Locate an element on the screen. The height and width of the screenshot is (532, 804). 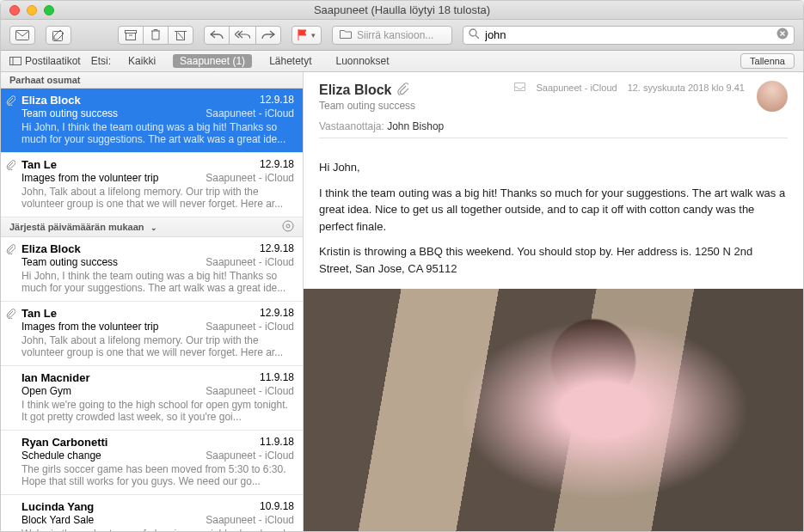
envelope-icon is located at coordinates (22, 35).